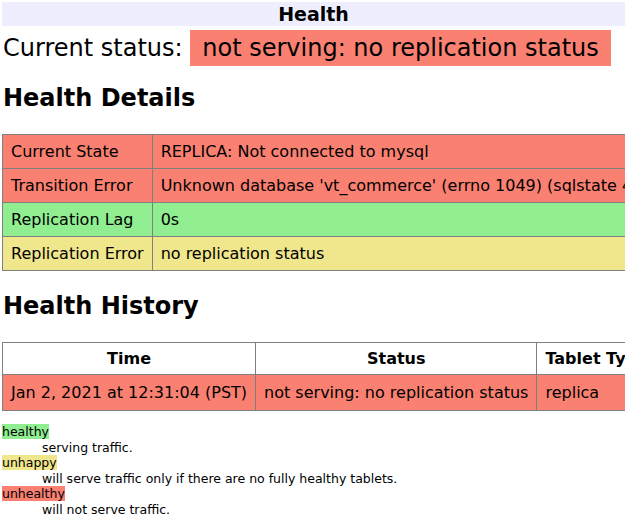 The height and width of the screenshot is (521, 633). Describe the element at coordinates (581, 393) in the screenshot. I see `history-tablet-type-cell: replica` at that location.